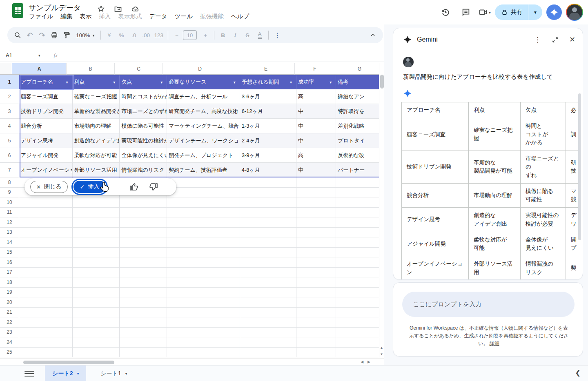 This screenshot has width=588, height=381. I want to click on cell-E18, so click(268, 282).